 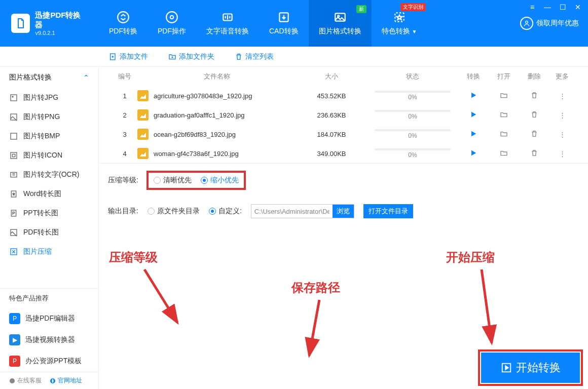 What do you see at coordinates (49, 232) in the screenshot?
I see `sidebar-item-pdf: PDF转长图` at bounding box center [49, 232].